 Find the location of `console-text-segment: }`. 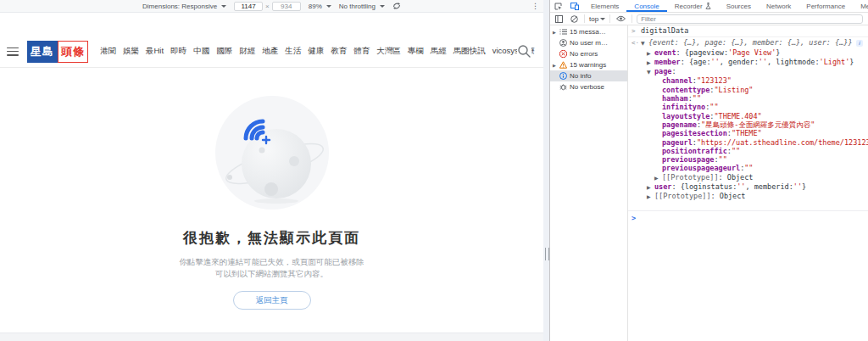

console-text-segment: } is located at coordinates (804, 187).